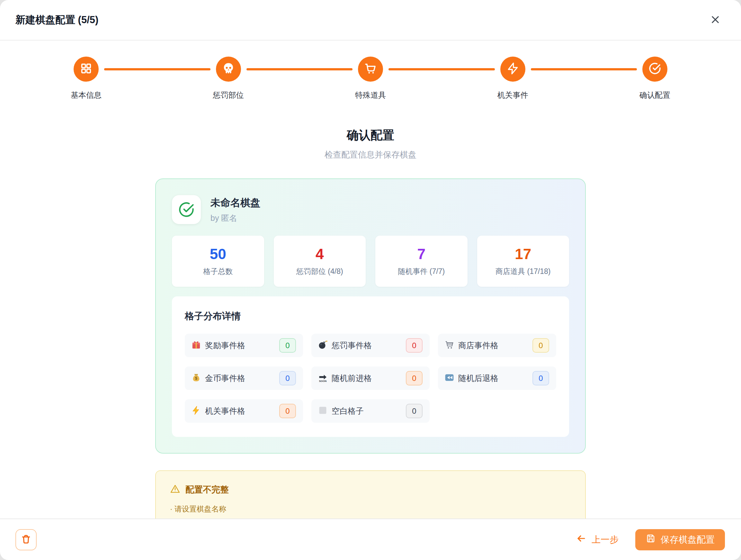 This screenshot has height=560, width=741. I want to click on warning-title: 配置不完整, so click(207, 490).